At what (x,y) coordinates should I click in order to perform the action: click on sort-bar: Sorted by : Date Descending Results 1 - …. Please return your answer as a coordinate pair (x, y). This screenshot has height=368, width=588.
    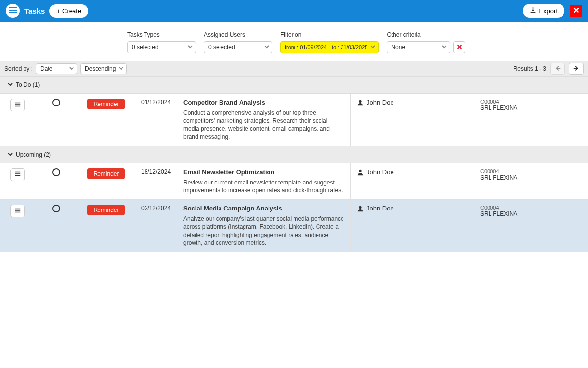
    Looking at the image, I should click on (294, 69).